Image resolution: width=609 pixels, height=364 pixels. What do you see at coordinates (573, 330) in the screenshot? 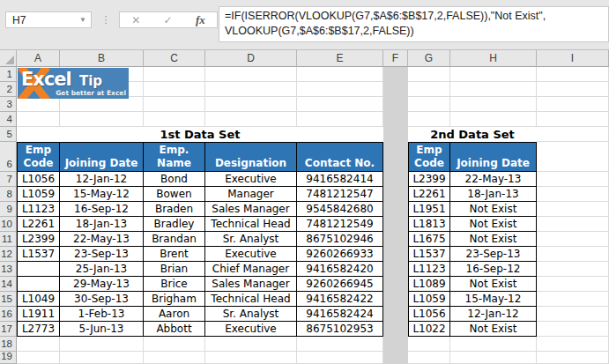
I see `cell-I17` at bounding box center [573, 330].